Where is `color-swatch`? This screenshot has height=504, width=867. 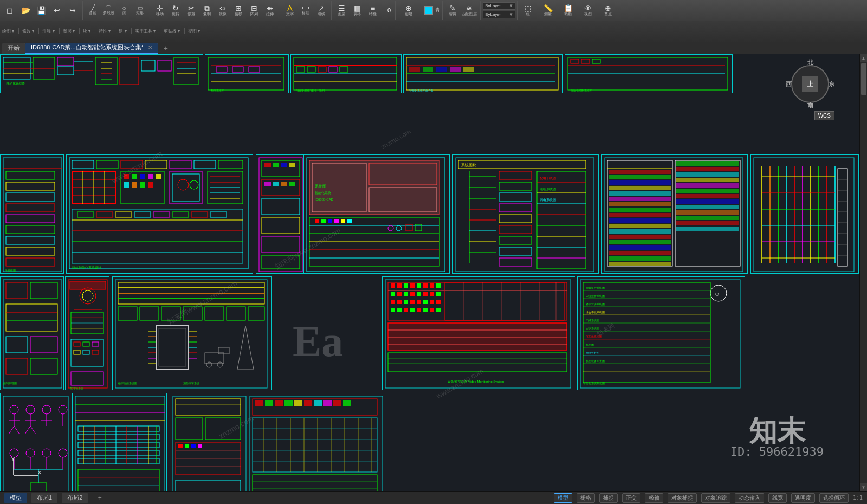 color-swatch is located at coordinates (429, 10).